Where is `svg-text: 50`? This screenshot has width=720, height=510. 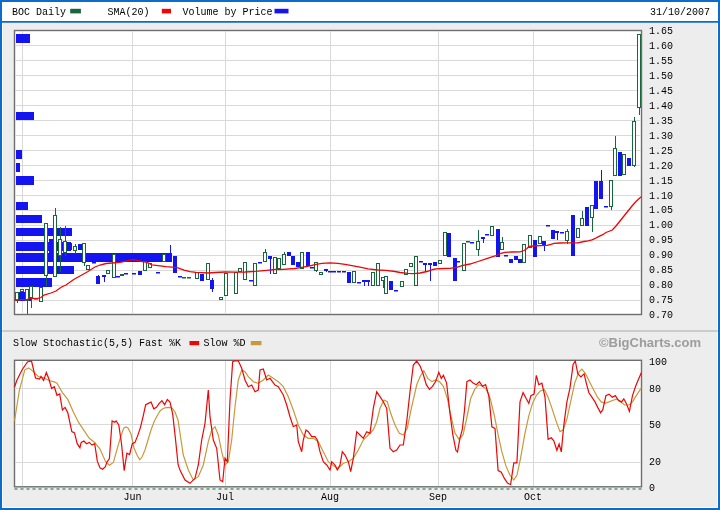 svg-text: 50 is located at coordinates (655, 426).